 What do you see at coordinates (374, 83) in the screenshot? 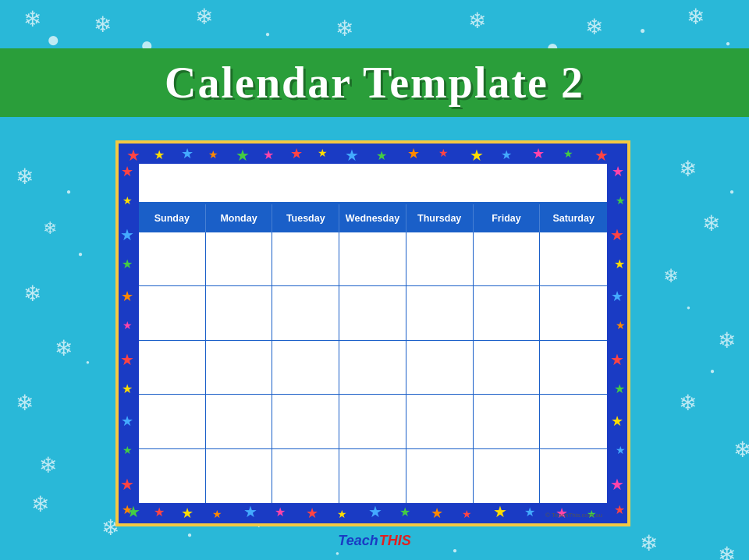
I see `title-banner: Calendar Template 2` at bounding box center [374, 83].